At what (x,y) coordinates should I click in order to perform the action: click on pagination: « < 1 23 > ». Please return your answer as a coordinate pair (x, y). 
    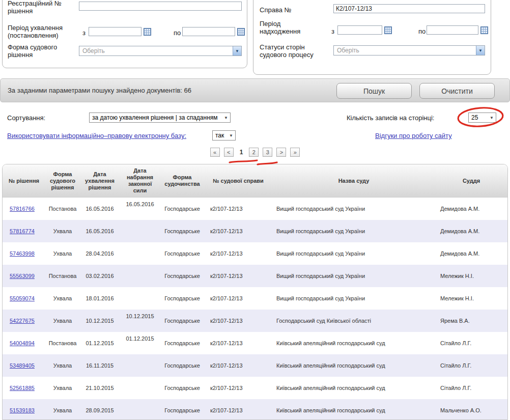
    Looking at the image, I should click on (255, 152).